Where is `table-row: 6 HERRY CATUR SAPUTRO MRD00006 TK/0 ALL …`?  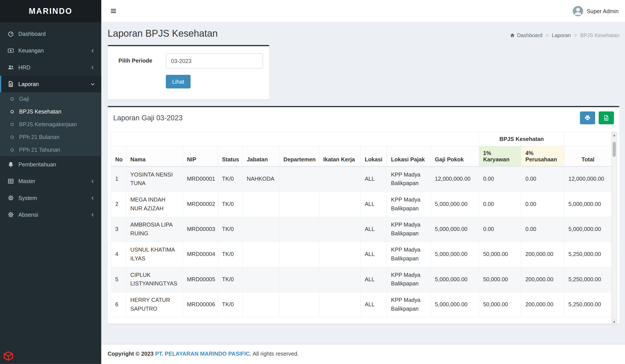
table-row: 6 HERRY CATUR SAPUTRO MRD00006 TK/0 ALL … is located at coordinates (361, 304).